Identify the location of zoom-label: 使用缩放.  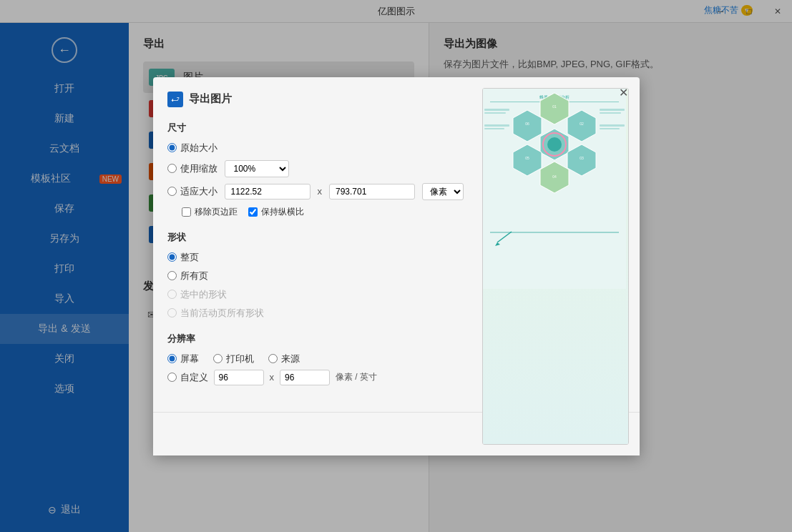
(192, 169).